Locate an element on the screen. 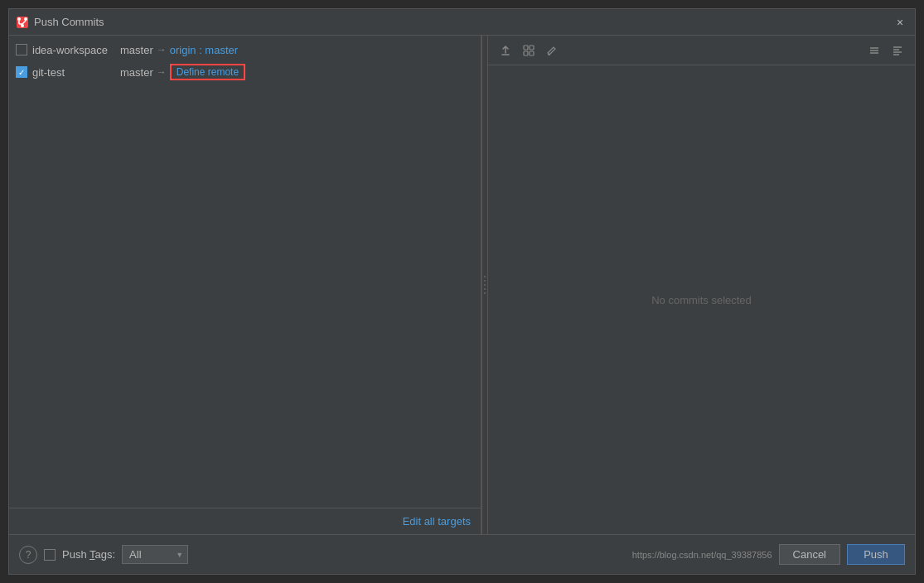 The image size is (924, 583). close-button: × is located at coordinates (900, 22).